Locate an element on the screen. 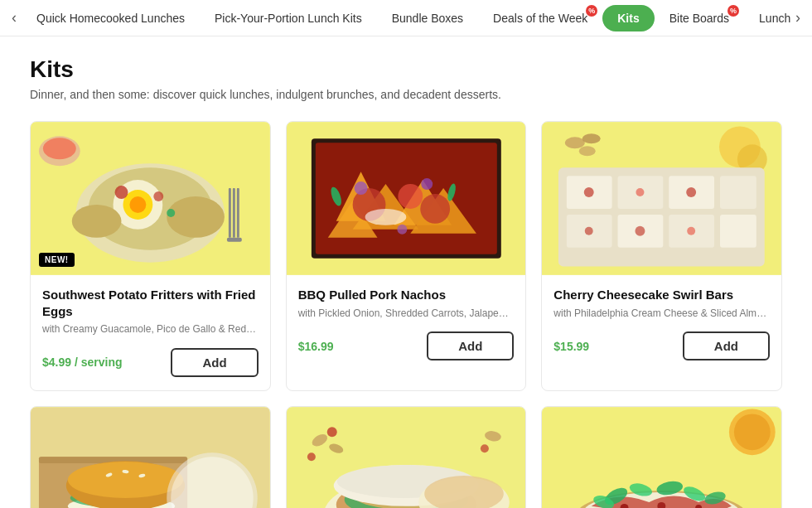 This screenshot has height=508, width=812. add-to-cart-button-southwest-fritters: Add is located at coordinates (214, 363).